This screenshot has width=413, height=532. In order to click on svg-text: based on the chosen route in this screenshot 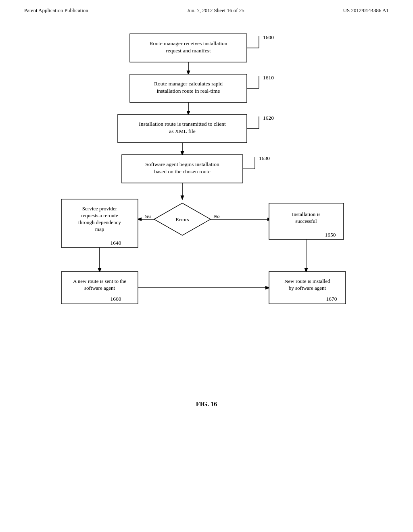, I will do `click(182, 172)`.